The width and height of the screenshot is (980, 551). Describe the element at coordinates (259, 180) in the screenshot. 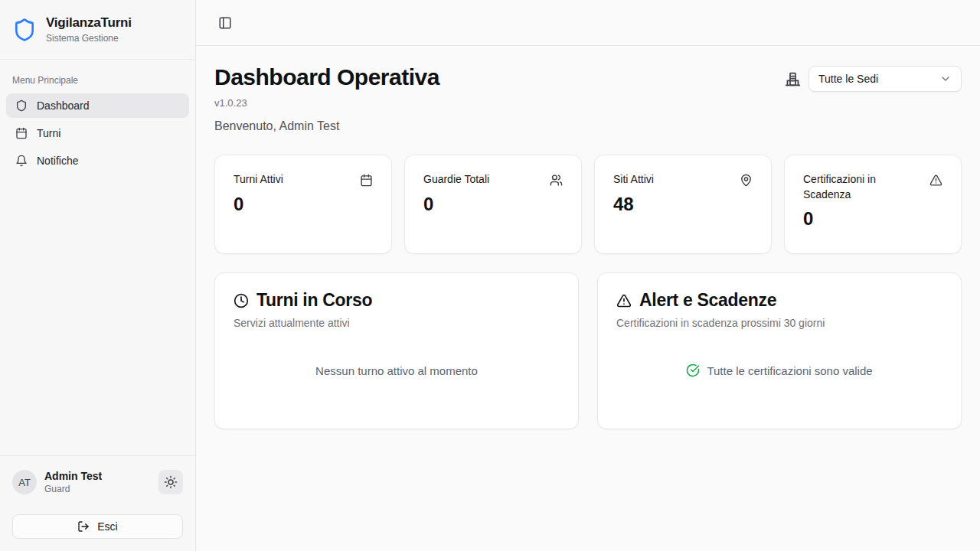

I see `stat-label: Turni Attivi` at that location.